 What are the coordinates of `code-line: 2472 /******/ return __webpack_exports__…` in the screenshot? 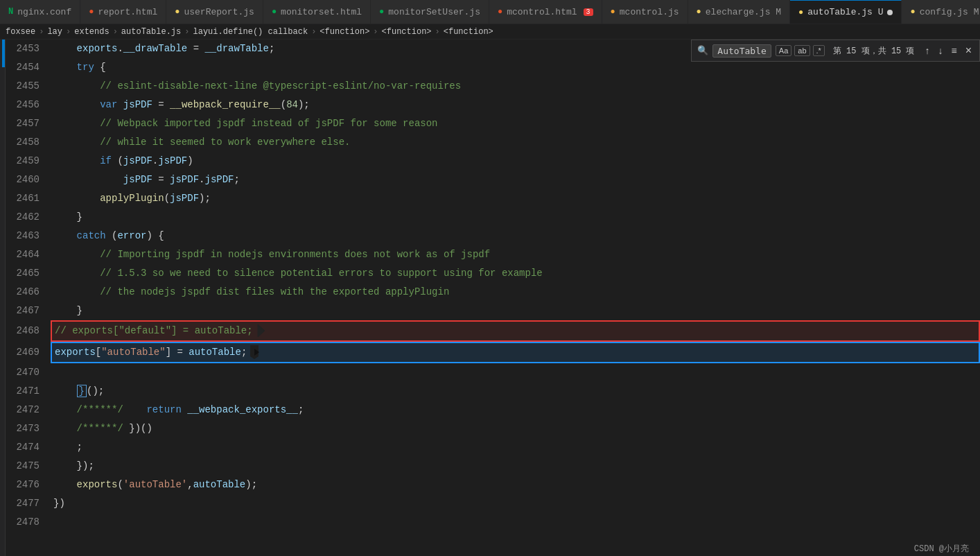 It's located at (493, 410).